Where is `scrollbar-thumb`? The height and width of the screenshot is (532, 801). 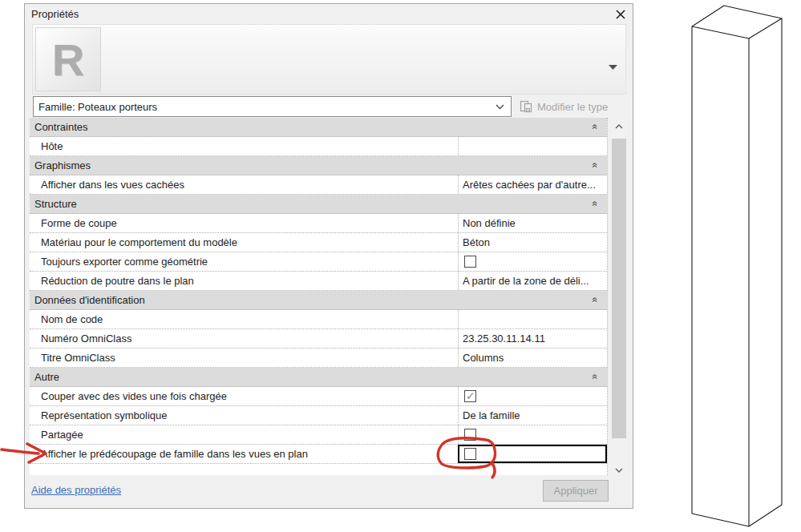 scrollbar-thumb is located at coordinates (619, 288).